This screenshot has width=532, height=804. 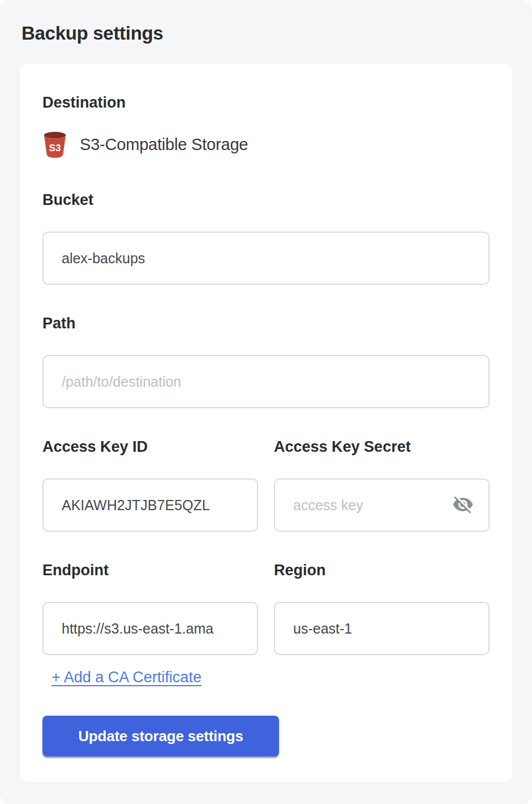 What do you see at coordinates (151, 485) in the screenshot?
I see `access-key-id-field: Access Key ID` at bounding box center [151, 485].